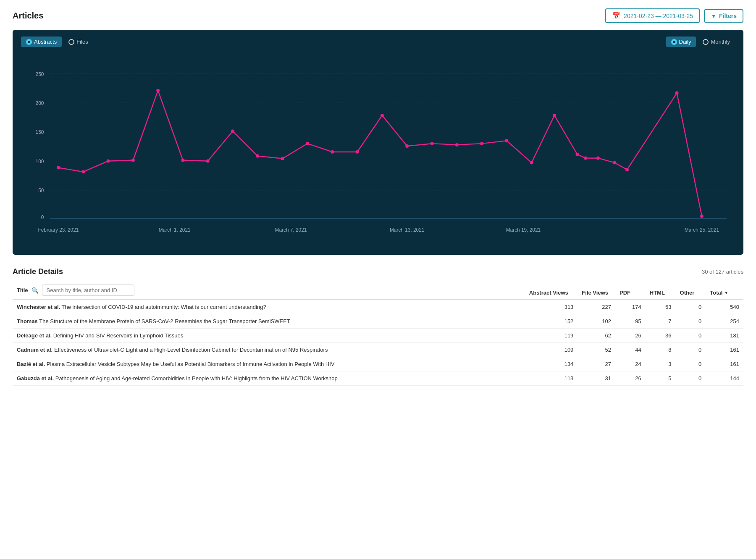 This screenshot has height=559, width=756. What do you see at coordinates (45, 42) in the screenshot?
I see `abstracts-label: Abstracts` at bounding box center [45, 42].